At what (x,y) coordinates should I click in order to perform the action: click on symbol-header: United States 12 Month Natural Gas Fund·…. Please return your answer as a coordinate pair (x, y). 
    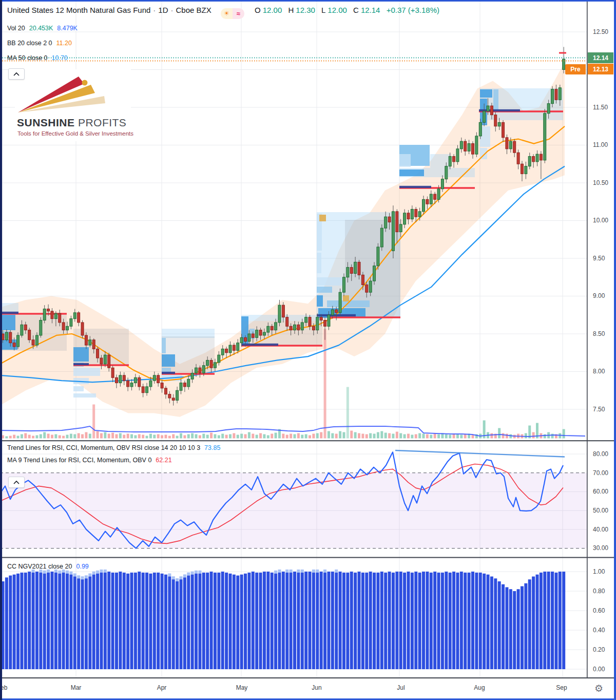
    Looking at the image, I should click on (224, 12).